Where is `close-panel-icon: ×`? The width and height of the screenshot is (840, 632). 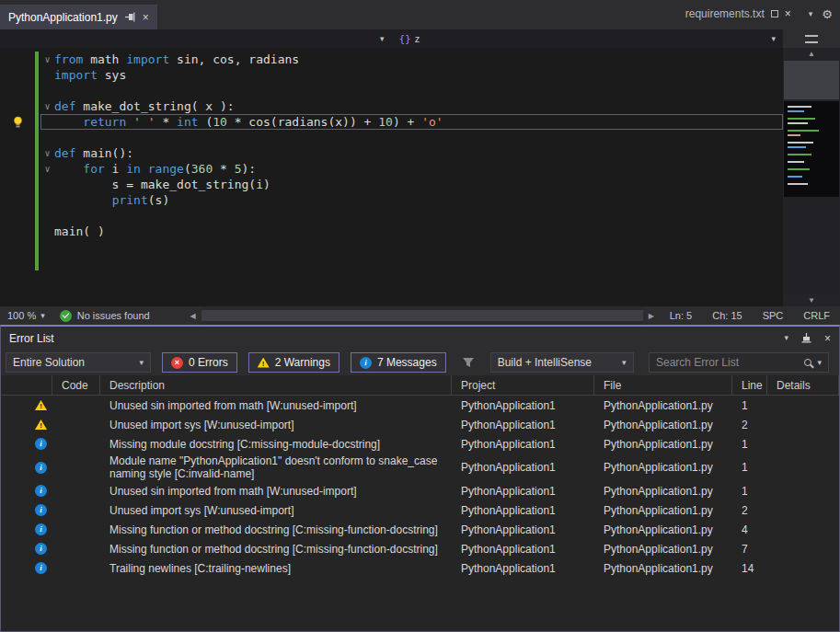 close-panel-icon: × is located at coordinates (828, 339).